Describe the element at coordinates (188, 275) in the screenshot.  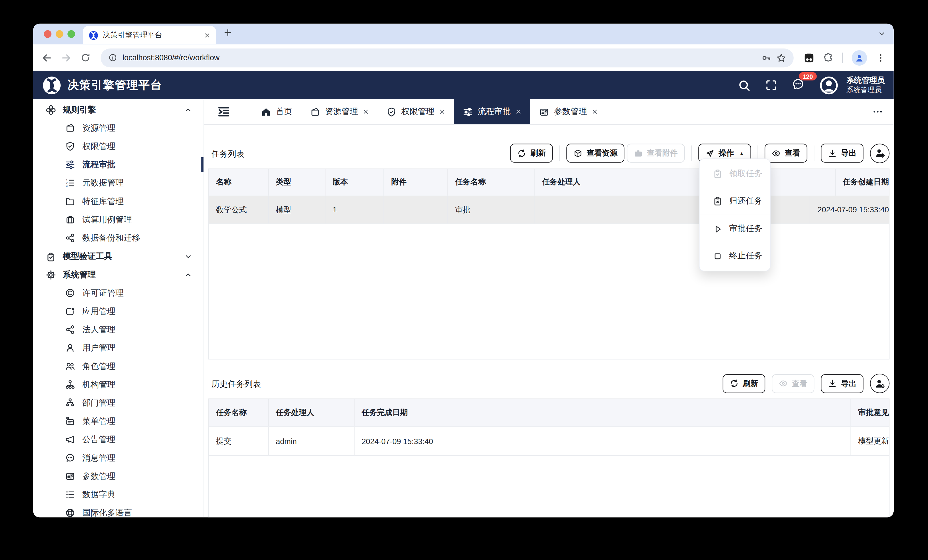
I see `chevron-up-icon` at that location.